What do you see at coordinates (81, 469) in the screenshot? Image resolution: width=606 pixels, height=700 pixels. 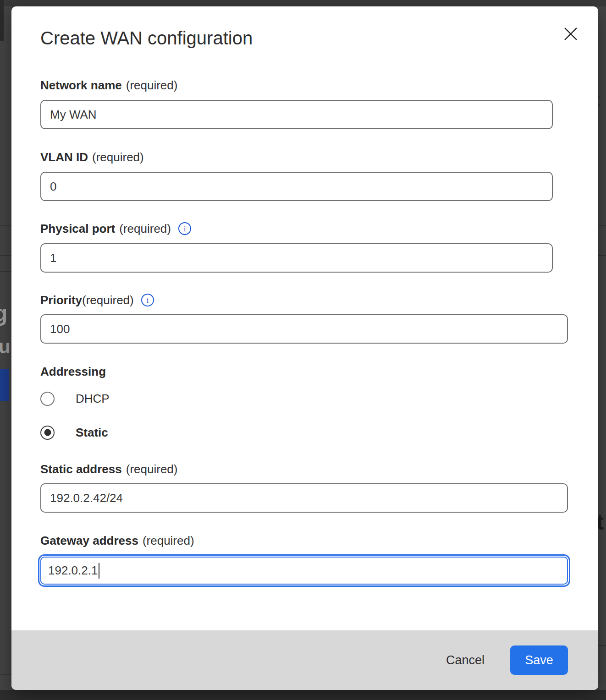 I see `static-address-label-text: Static address` at bounding box center [81, 469].